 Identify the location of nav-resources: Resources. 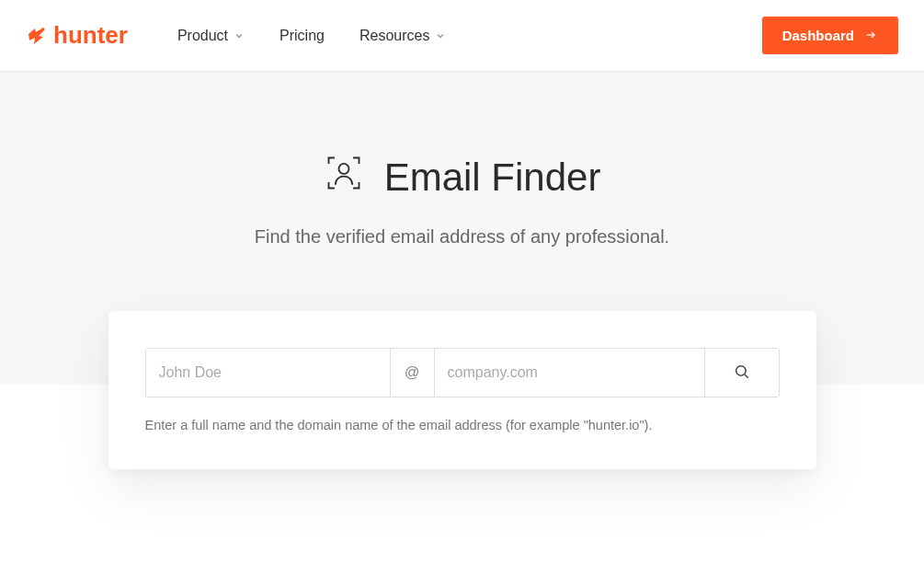
(403, 36).